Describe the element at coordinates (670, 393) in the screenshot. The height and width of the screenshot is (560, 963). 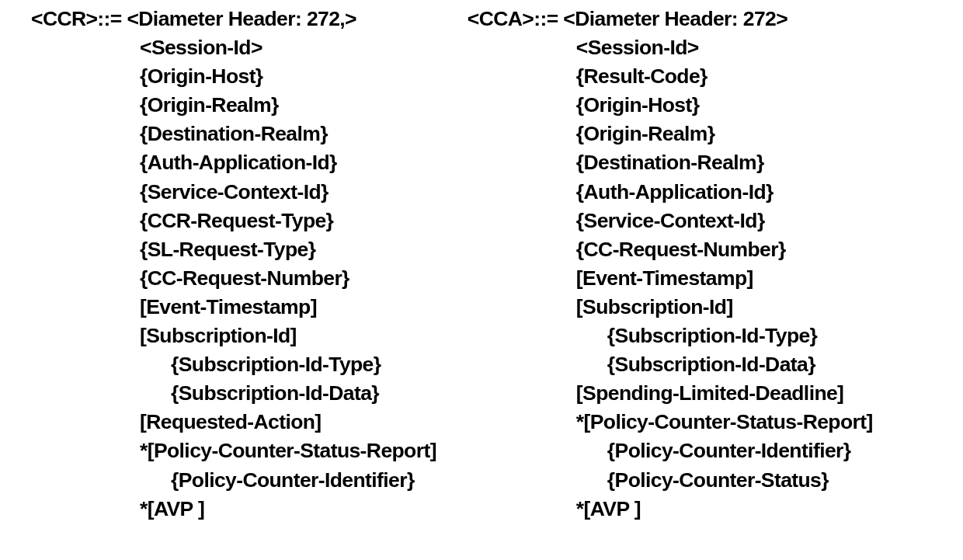
I see `cca-avp-line: [Spending-Limited-Deadline]` at that location.